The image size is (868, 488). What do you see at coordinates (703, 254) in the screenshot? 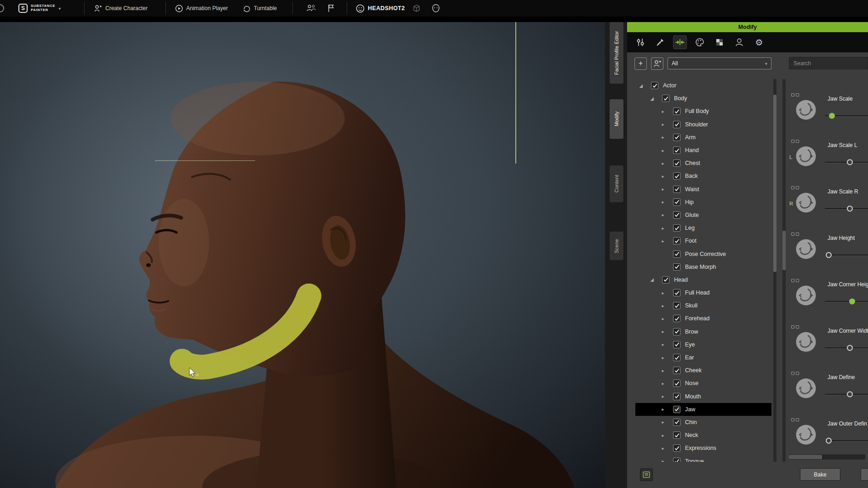
I see `tree-item-pose-corrective: Pose Corrective` at bounding box center [703, 254].